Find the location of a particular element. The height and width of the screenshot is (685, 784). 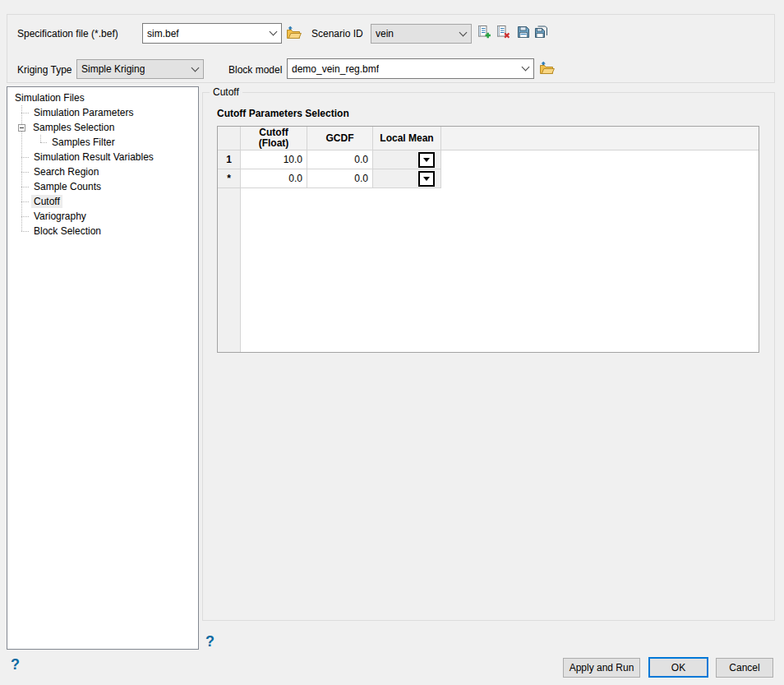

tree-item-cutoff: Cutoff is located at coordinates (103, 201).